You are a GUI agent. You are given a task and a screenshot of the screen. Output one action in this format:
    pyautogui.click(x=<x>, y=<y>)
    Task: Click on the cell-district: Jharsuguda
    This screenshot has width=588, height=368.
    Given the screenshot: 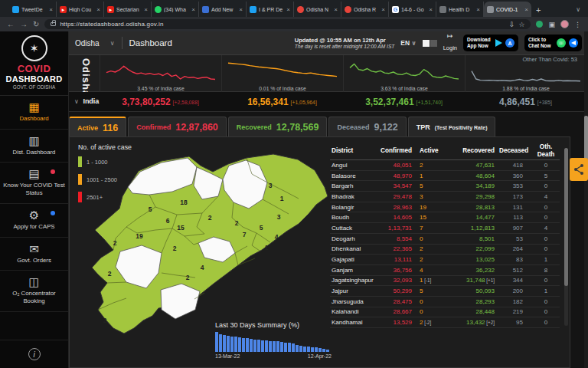 What is the action you would take?
    pyautogui.click(x=351, y=302)
    